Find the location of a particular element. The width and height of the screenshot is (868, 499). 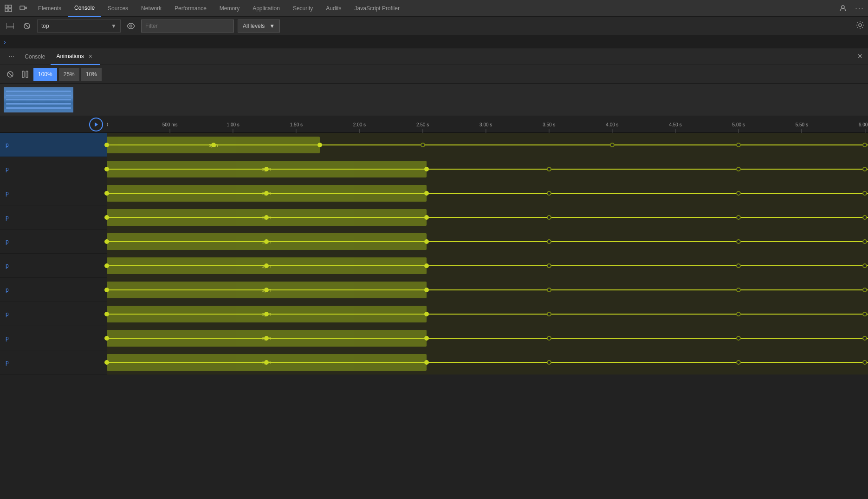

more-icon: ··· is located at coordinates (860, 8).